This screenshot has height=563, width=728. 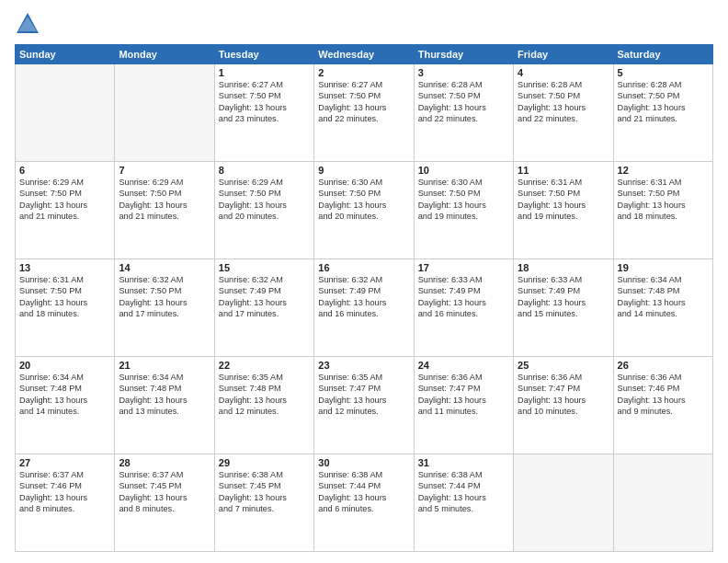 I want to click on day-number: 31, so click(x=463, y=463).